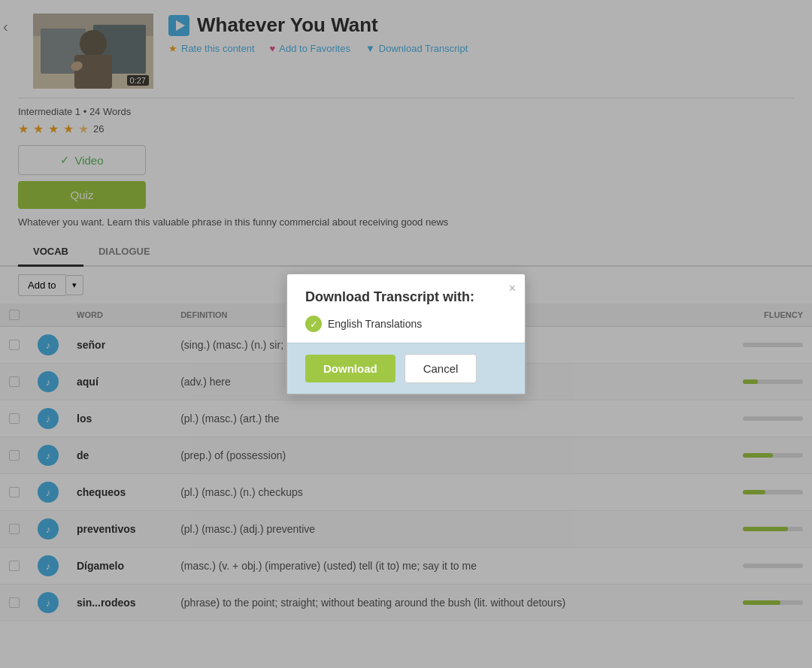 The height and width of the screenshot is (668, 812). Describe the element at coordinates (406, 308) in the screenshot. I see `modal-body: × Download Transcript with: ✓ English Tr…` at that location.